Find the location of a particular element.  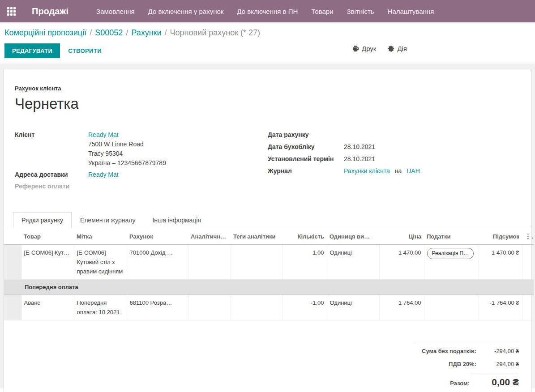

delivery-address-link: Ready Mat is located at coordinates (103, 175).